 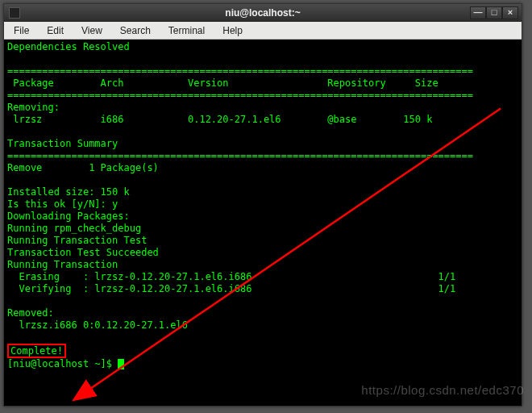 What do you see at coordinates (34, 107) in the screenshot?
I see `line-removing: Removing:` at bounding box center [34, 107].